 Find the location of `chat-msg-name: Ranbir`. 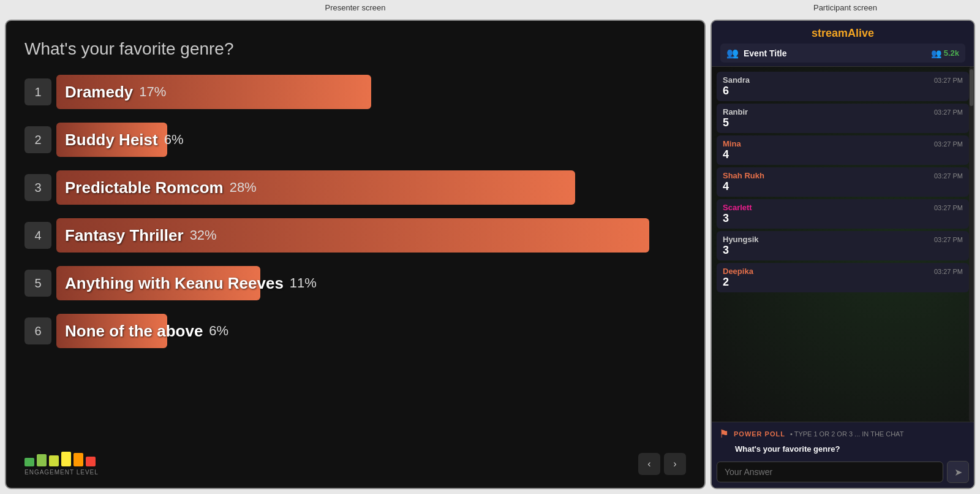

chat-msg-name: Ranbir is located at coordinates (735, 112).